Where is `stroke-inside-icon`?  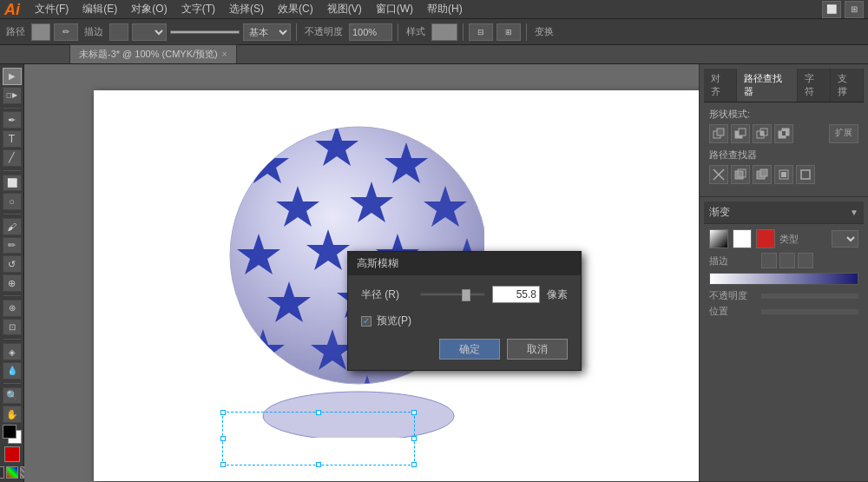
stroke-inside-icon is located at coordinates (787, 261).